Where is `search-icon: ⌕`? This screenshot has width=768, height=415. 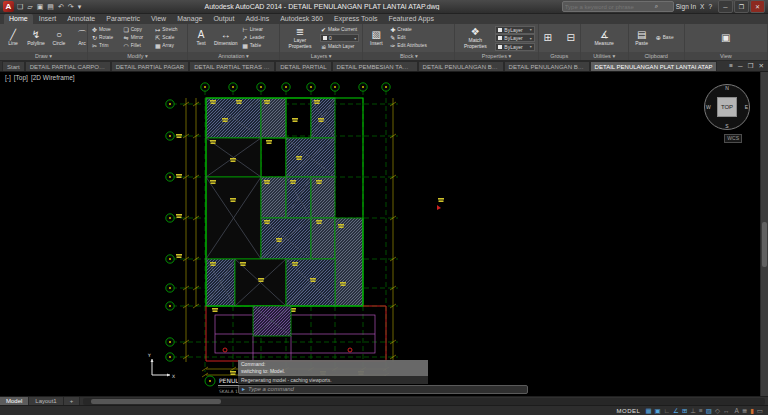
search-icon: ⌕ is located at coordinates (656, 6).